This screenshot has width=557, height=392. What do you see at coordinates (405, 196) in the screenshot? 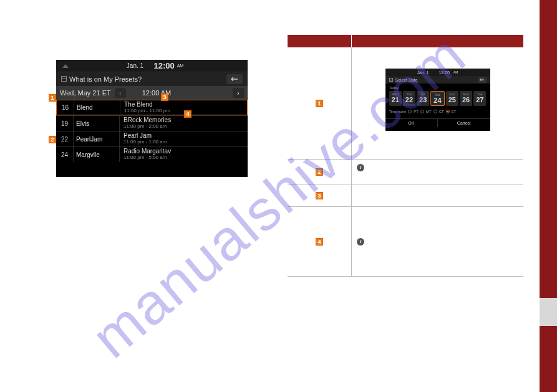
I see `table-row: 3` at bounding box center [405, 196].